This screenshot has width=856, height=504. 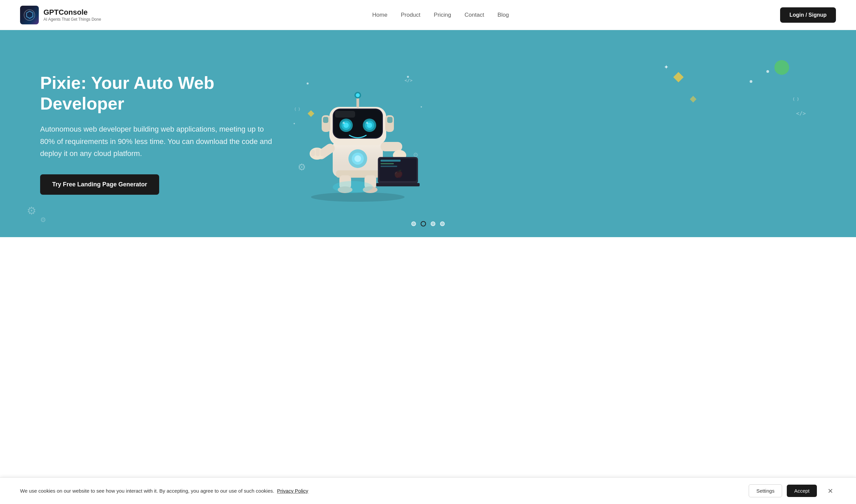 What do you see at coordinates (100, 184) in the screenshot?
I see `hero-cta-button: Try Free Landing Page Generator` at bounding box center [100, 184].